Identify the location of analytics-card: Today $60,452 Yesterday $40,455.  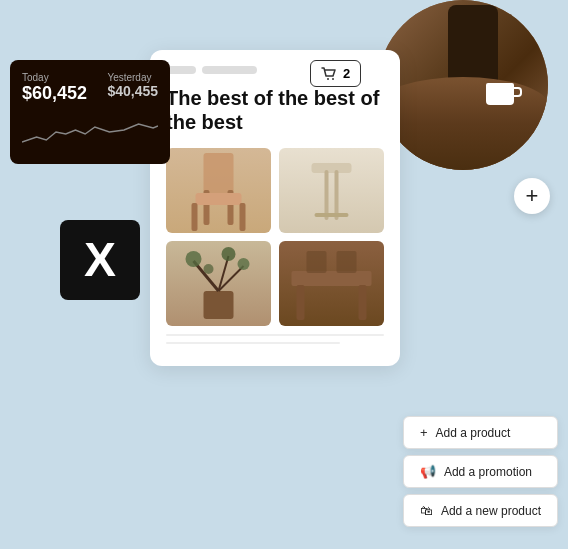
(90, 112).